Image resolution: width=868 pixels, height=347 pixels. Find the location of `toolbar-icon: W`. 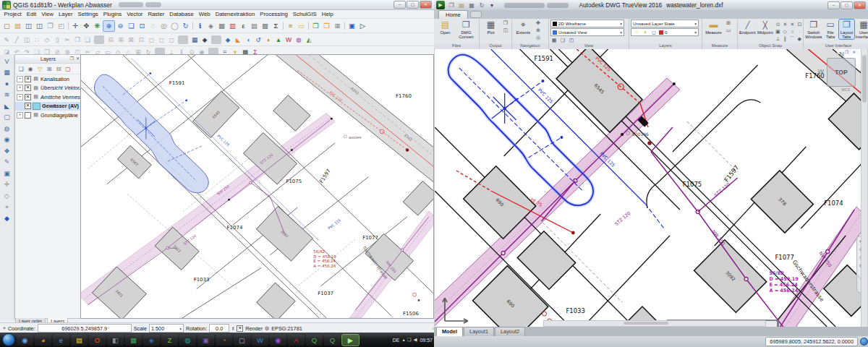

toolbar-icon: W is located at coordinates (289, 40).